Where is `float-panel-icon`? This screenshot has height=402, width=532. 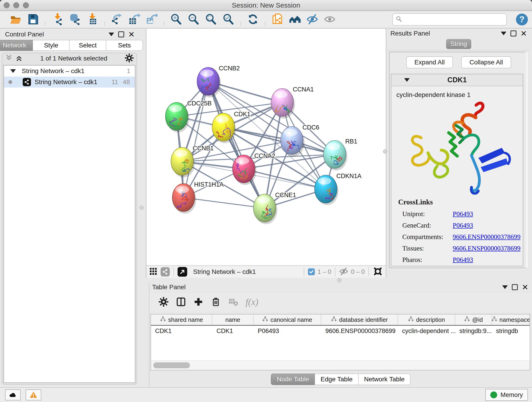
float-panel-icon is located at coordinates (121, 34).